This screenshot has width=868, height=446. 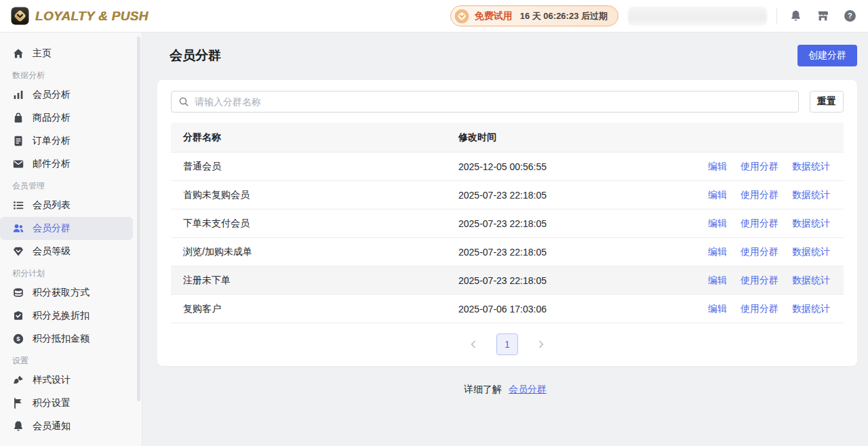 I want to click on sidebar-item-label: 订单分析, so click(x=52, y=141).